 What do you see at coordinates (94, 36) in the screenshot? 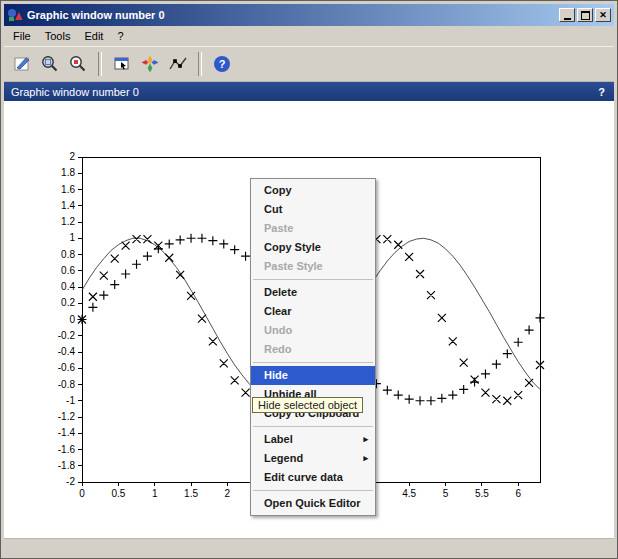
I see `menu-edit: Edit` at bounding box center [94, 36].